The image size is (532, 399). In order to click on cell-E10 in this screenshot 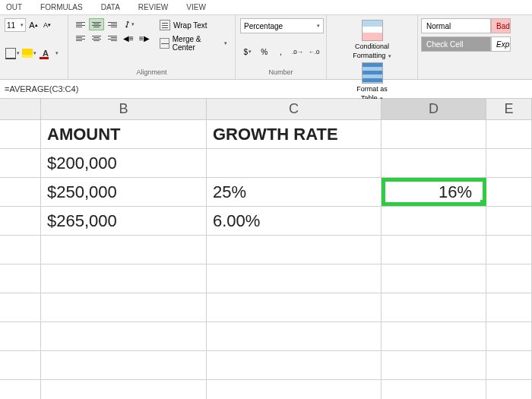, I will do `click(509, 389)`.